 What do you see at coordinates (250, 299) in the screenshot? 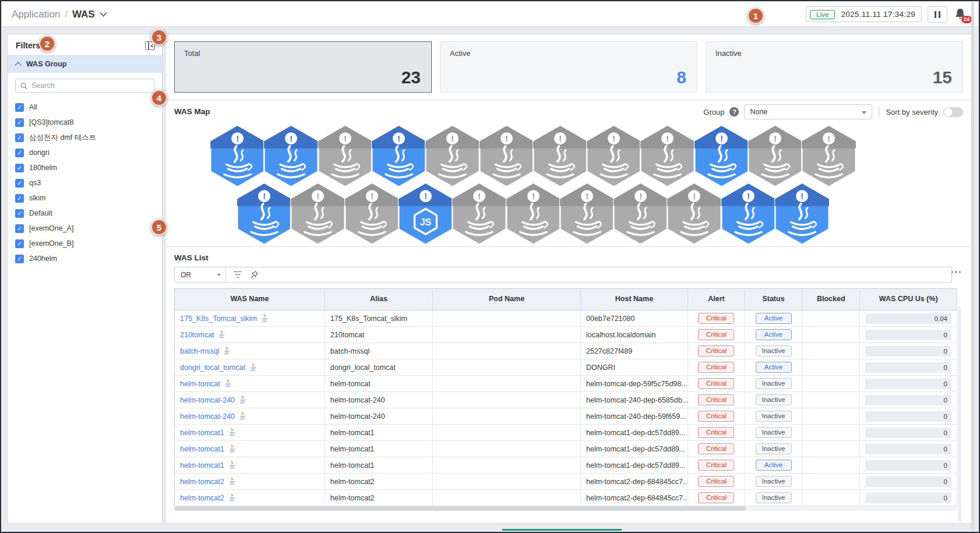
I see `column-header: WAS Name` at bounding box center [250, 299].